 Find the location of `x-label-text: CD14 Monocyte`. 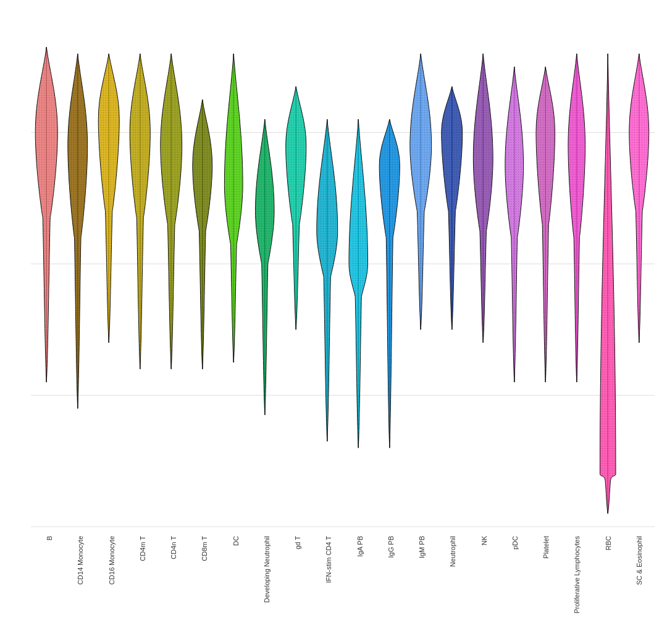

x-label-text: CD14 Monocyte is located at coordinates (80, 561).